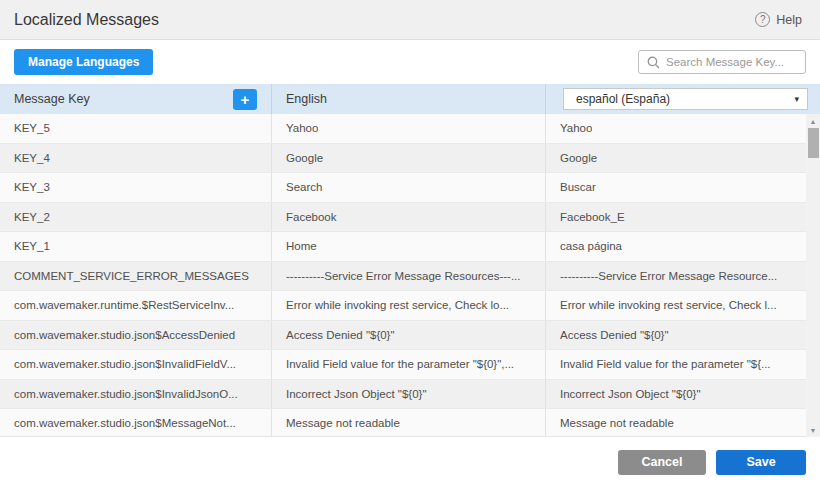 The image size is (820, 487). Describe the element at coordinates (617, 423) in the screenshot. I see `cell-translation-text: Message not readable` at that location.